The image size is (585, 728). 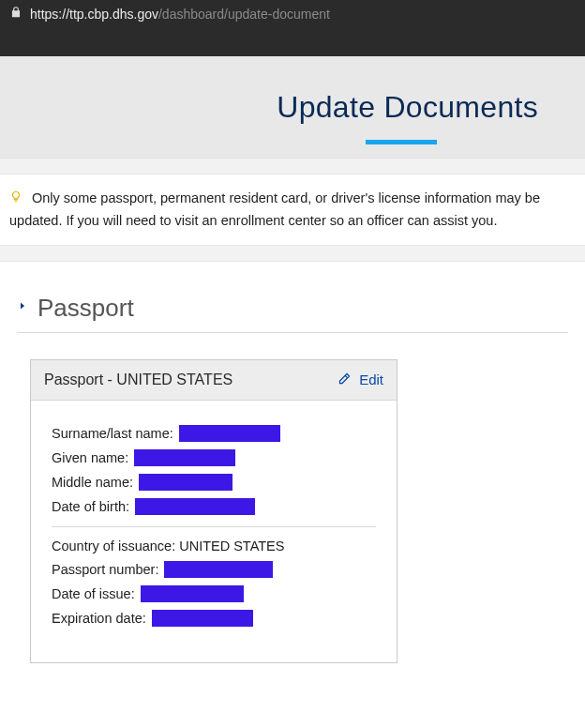 What do you see at coordinates (345, 380) in the screenshot?
I see `edit-icon` at bounding box center [345, 380].